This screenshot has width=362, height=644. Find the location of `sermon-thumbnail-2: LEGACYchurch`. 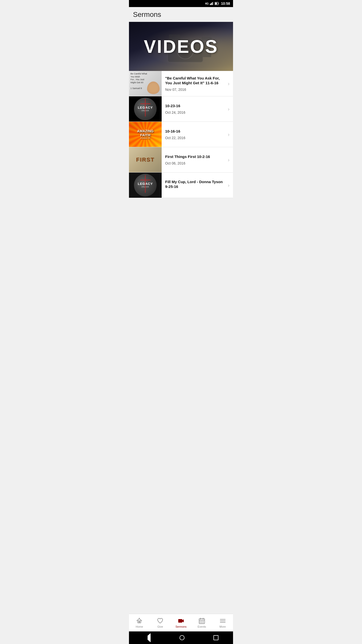

sermon-thumbnail-2: LEGACYchurch is located at coordinates (145, 109).